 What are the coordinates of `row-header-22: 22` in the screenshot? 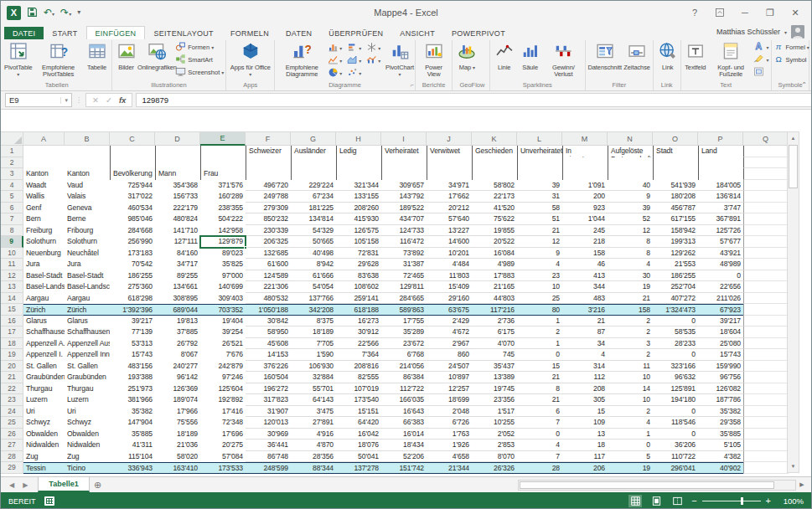 It's located at (12, 389).